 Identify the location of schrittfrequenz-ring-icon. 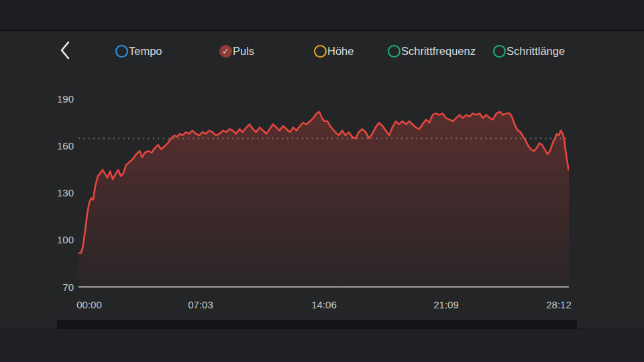
(394, 51).